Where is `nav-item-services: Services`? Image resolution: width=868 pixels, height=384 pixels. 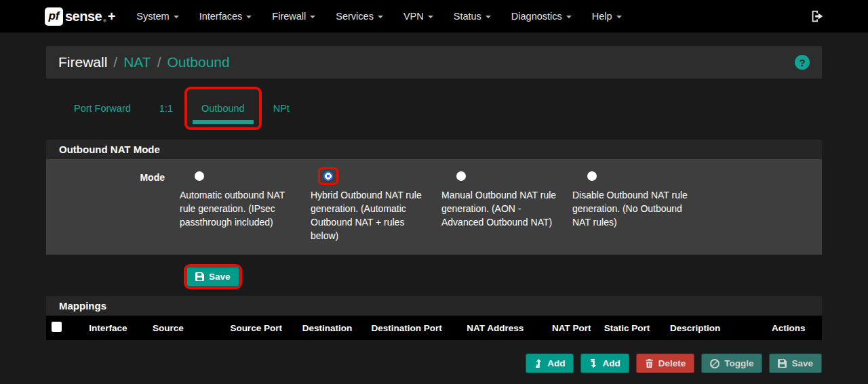
nav-item-services: Services is located at coordinates (359, 16).